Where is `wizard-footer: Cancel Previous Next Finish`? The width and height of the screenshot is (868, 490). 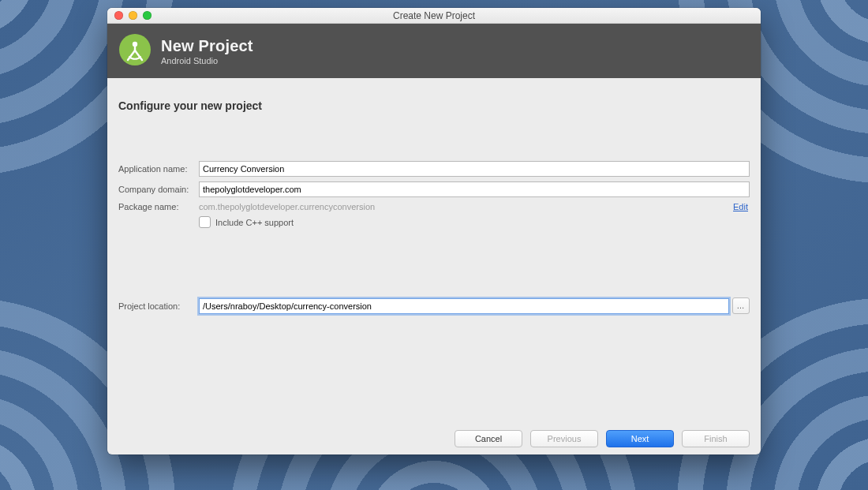 wizard-footer: Cancel Previous Next Finish is located at coordinates (434, 439).